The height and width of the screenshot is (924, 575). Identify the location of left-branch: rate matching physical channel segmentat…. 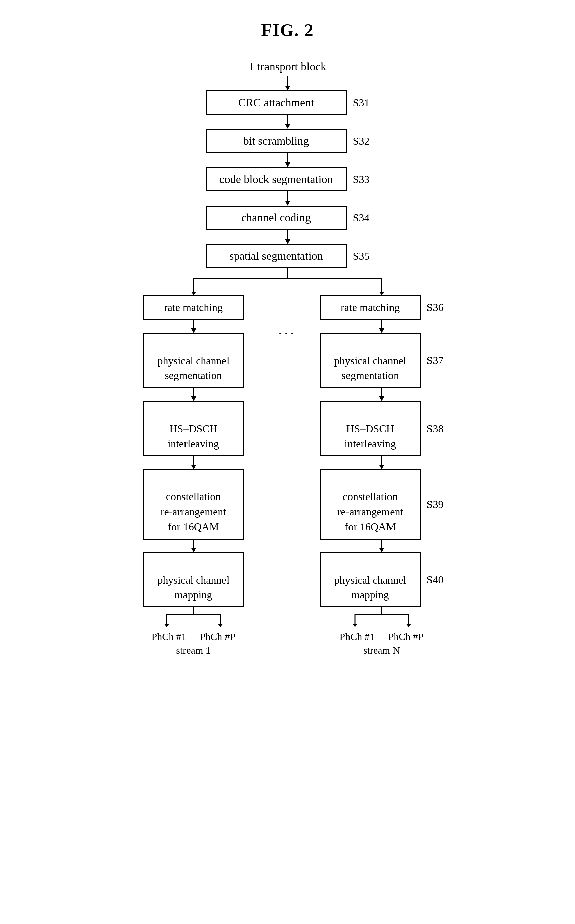
(194, 476).